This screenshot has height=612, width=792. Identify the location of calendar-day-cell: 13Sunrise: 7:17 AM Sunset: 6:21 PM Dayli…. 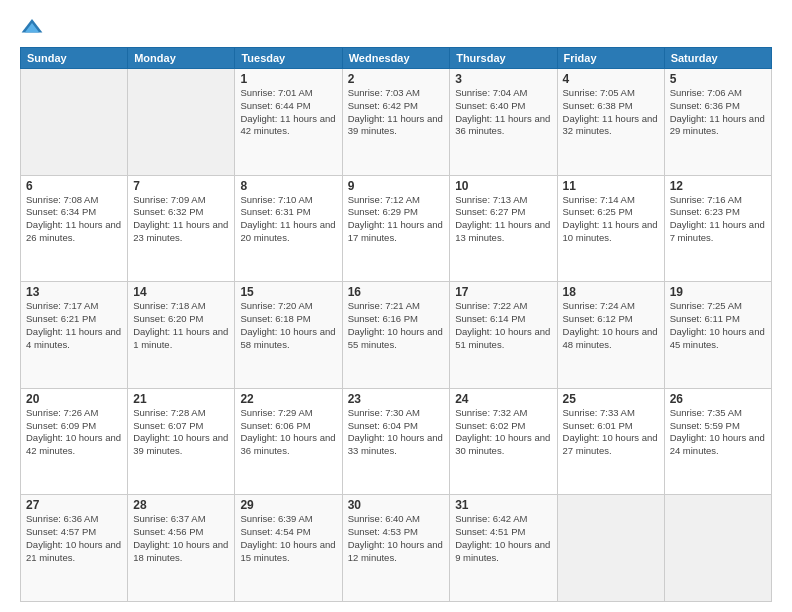
(74, 336).